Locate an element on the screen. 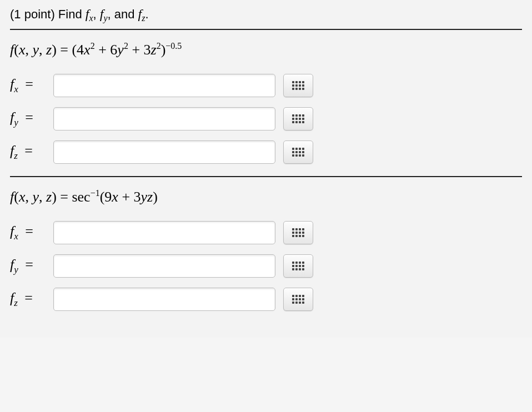  part1-fx-sub: x is located at coordinates (16, 89).